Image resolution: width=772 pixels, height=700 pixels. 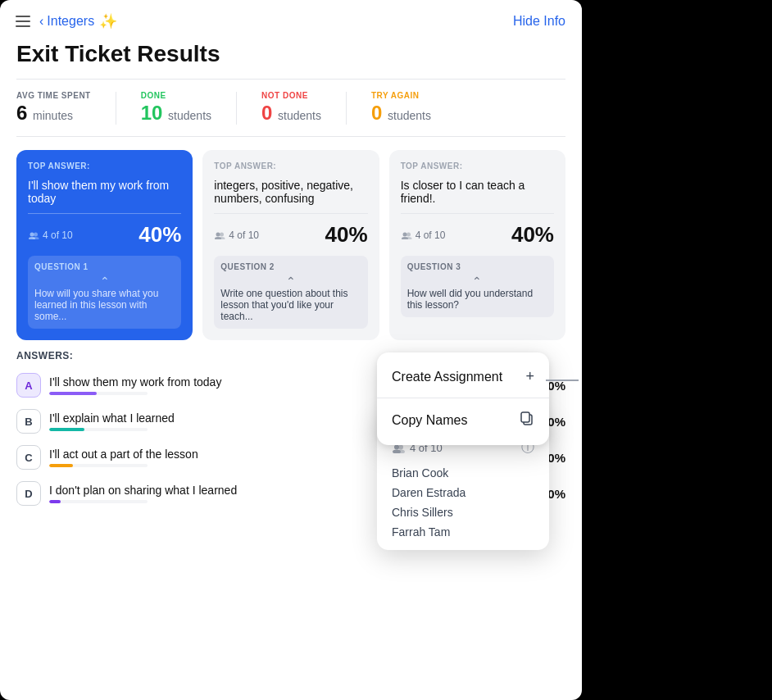 I want to click on card3-top-label: TOP ANSWER:, so click(x=477, y=166).